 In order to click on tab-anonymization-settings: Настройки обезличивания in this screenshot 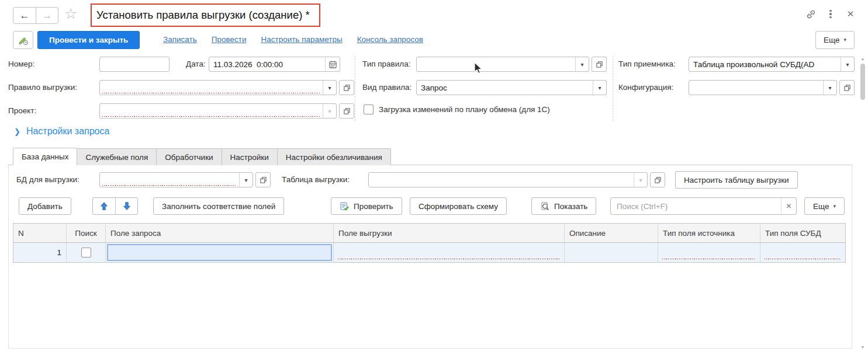, I will do `click(334, 156)`.